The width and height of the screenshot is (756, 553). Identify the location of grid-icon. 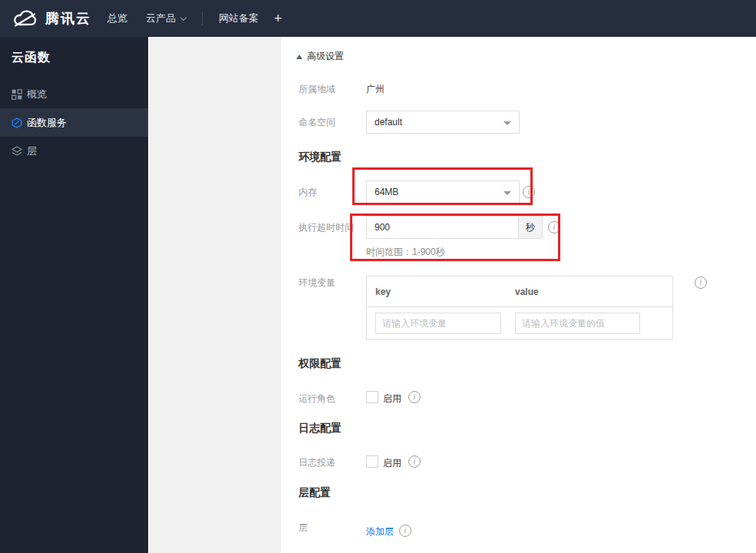
(17, 94).